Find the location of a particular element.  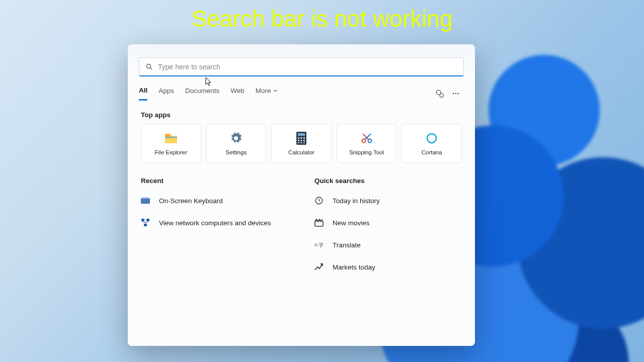

account-sync-icon is located at coordinates (440, 94).